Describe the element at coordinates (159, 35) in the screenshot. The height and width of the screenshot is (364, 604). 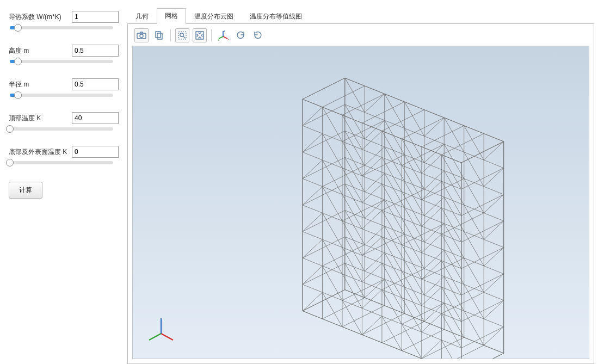
I see `print-icon` at that location.